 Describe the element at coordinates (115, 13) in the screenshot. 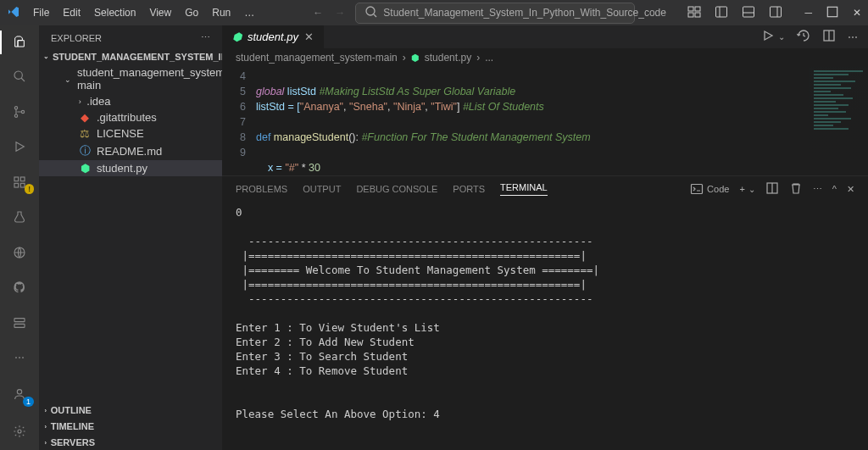

I see `menu-selection: Selection` at that location.